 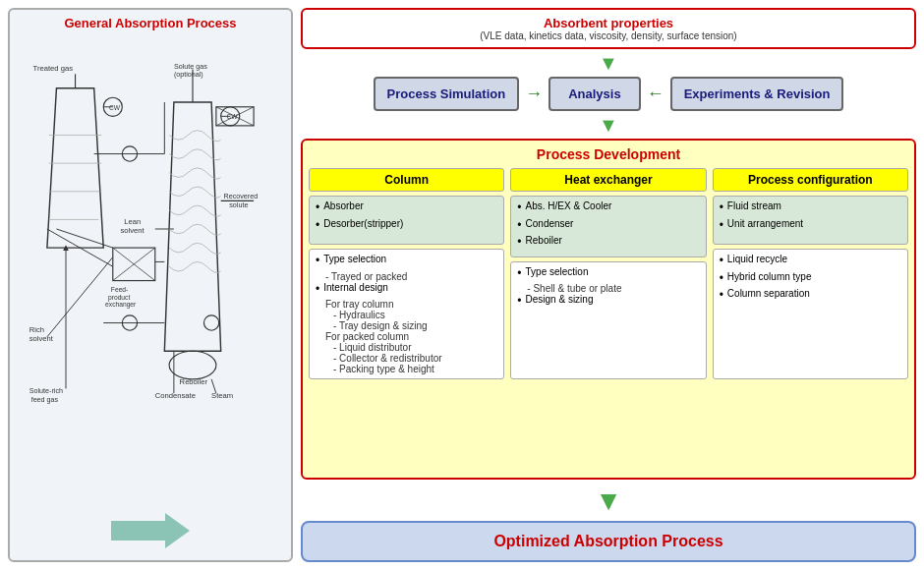 I want to click on process-config-bottom-items: • Liquid recycle • Hybrid column type • …, so click(x=810, y=314).